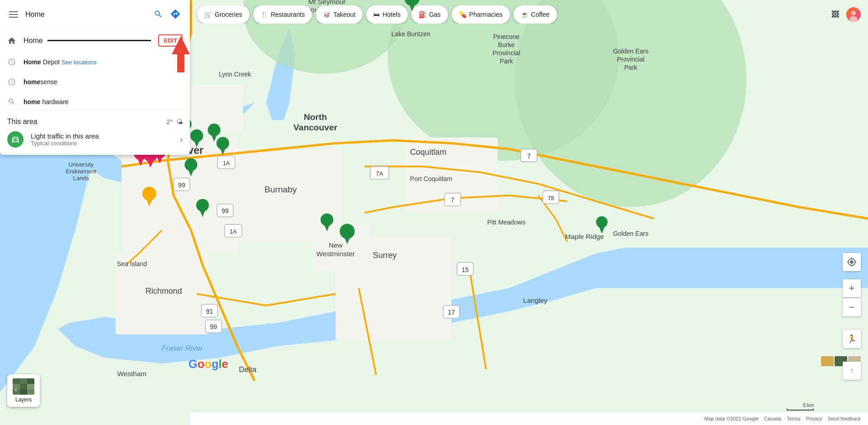 This screenshot has width=868, height=425. I want to click on pegman-button: 🏃, so click(852, 339).